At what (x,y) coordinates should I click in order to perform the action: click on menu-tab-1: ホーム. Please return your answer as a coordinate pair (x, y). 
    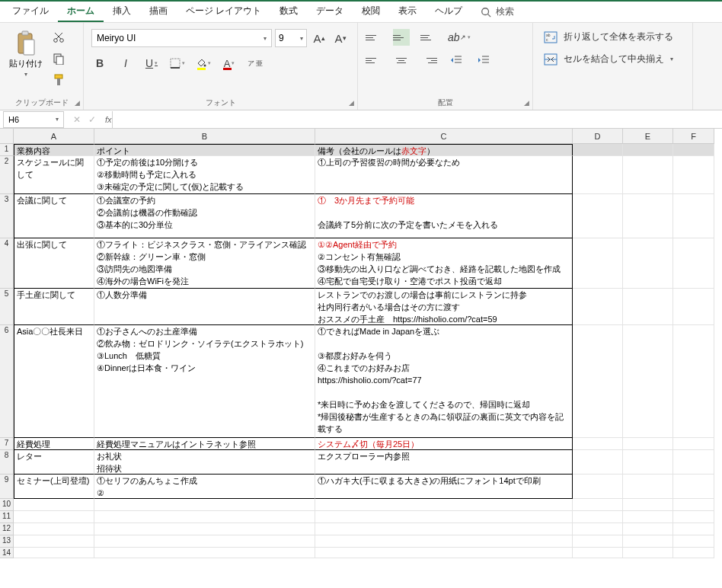
    Looking at the image, I should click on (81, 12).